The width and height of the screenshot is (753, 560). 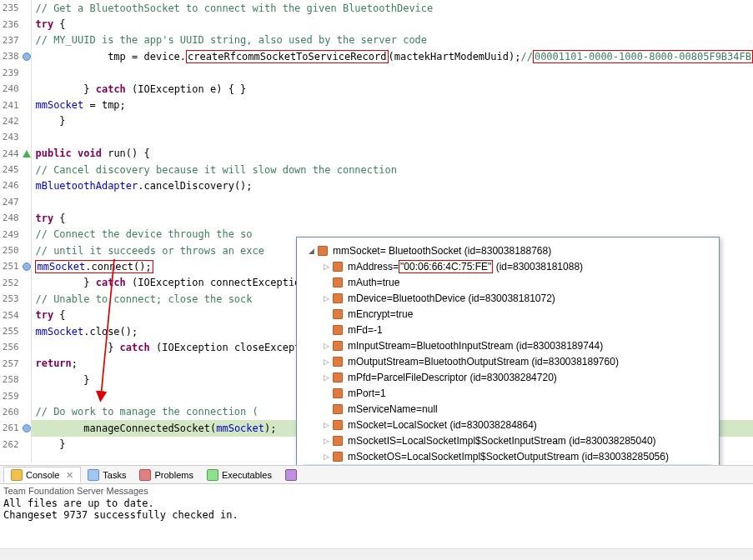 I want to click on line-number: 242, so click(x=12, y=122).